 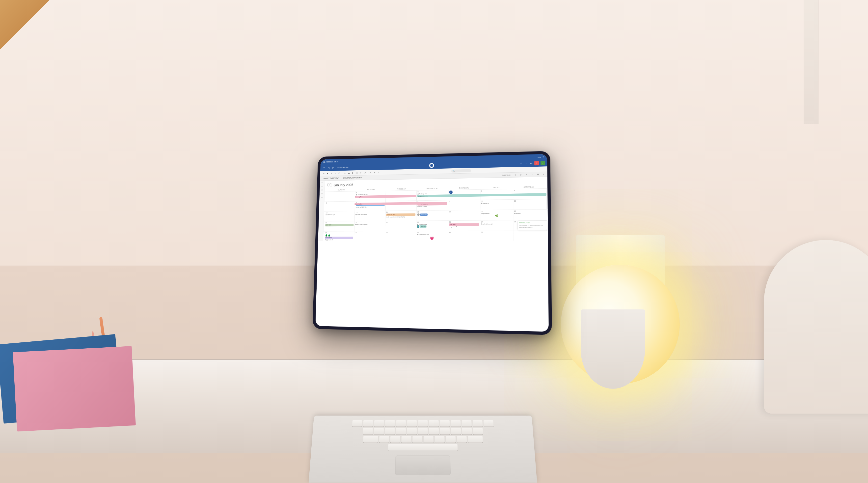 What do you see at coordinates (521, 163) in the screenshot?
I see `share-icon: ⬆` at bounding box center [521, 163].